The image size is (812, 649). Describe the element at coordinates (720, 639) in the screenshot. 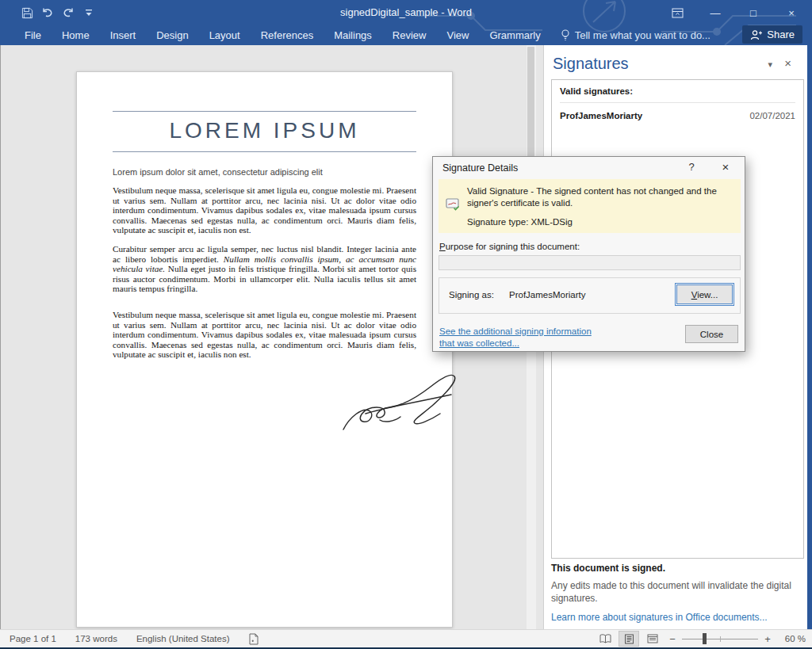

I see `zoom-slider` at that location.